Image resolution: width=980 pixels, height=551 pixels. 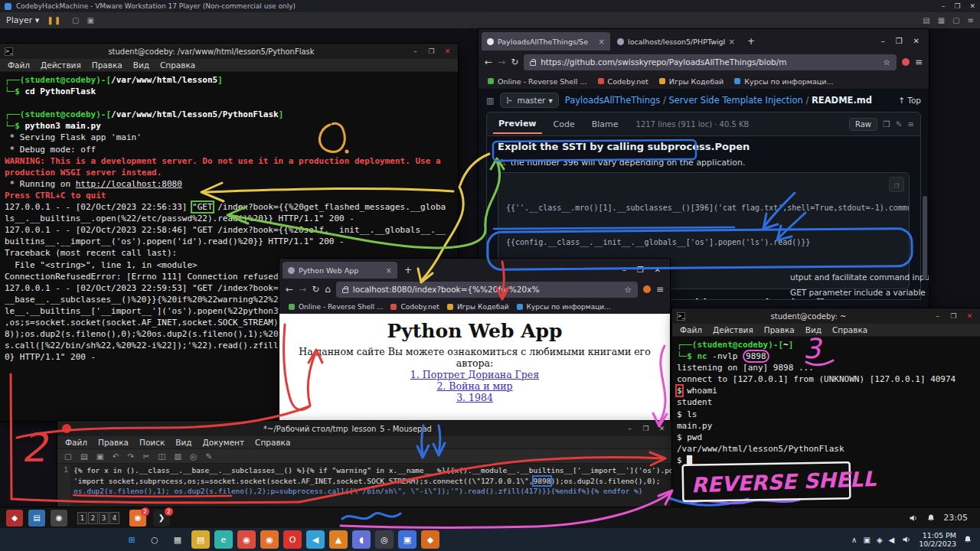 What do you see at coordinates (710, 63) in the screenshot?
I see `url-bar: https://github.com/swisskyrepo/PayloadsA…` at bounding box center [710, 63].